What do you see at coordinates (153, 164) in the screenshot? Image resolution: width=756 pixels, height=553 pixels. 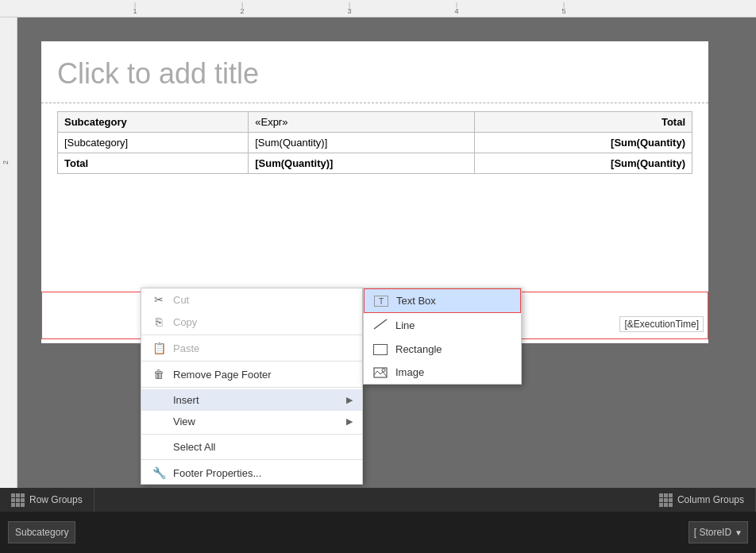 I see `cell-total-label: Total` at bounding box center [153, 164].